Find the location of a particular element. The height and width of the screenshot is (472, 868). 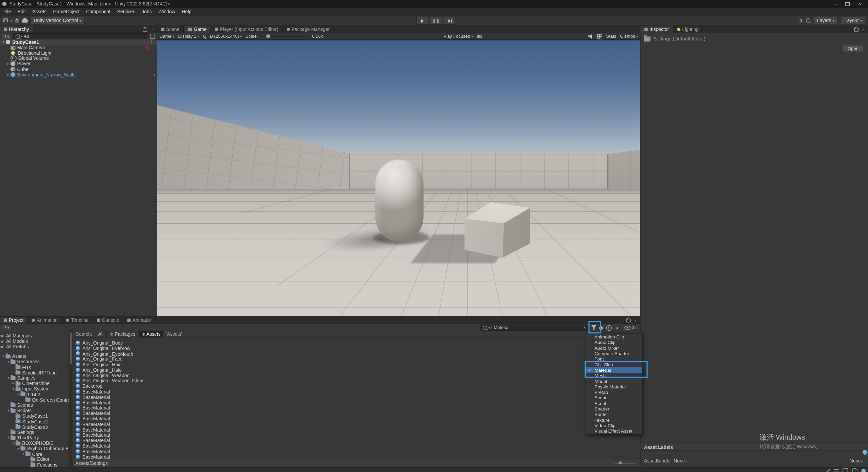

scale-slider is located at coordinates (284, 36).